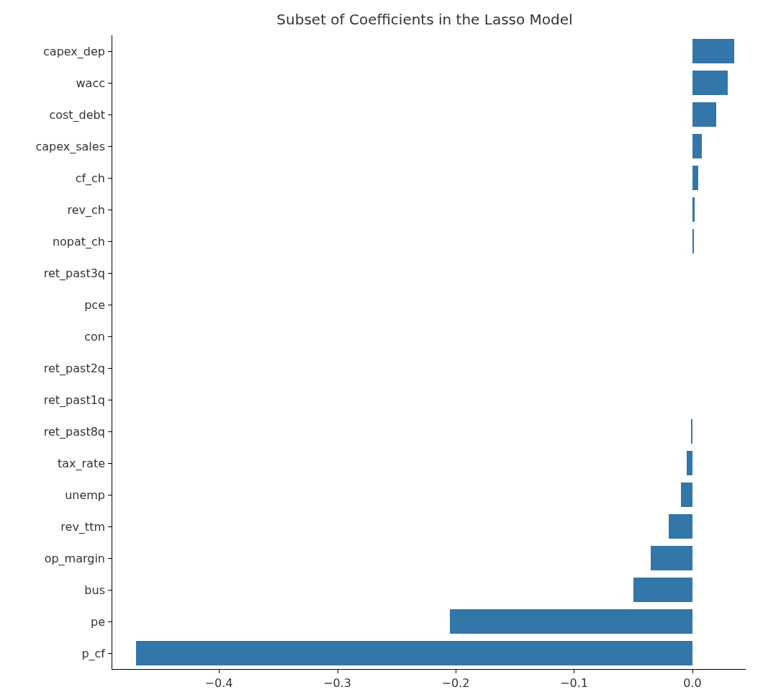  Describe the element at coordinates (89, 495) in the screenshot. I see `y-axis-label: unemp` at that location.